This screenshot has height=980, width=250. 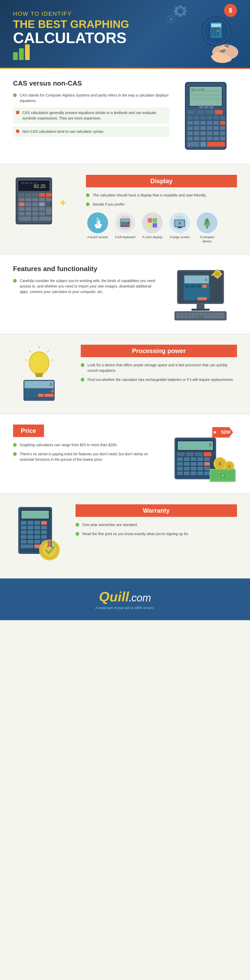 What do you see at coordinates (230, 11) in the screenshot?
I see `dollar-badge: $` at bounding box center [230, 11].